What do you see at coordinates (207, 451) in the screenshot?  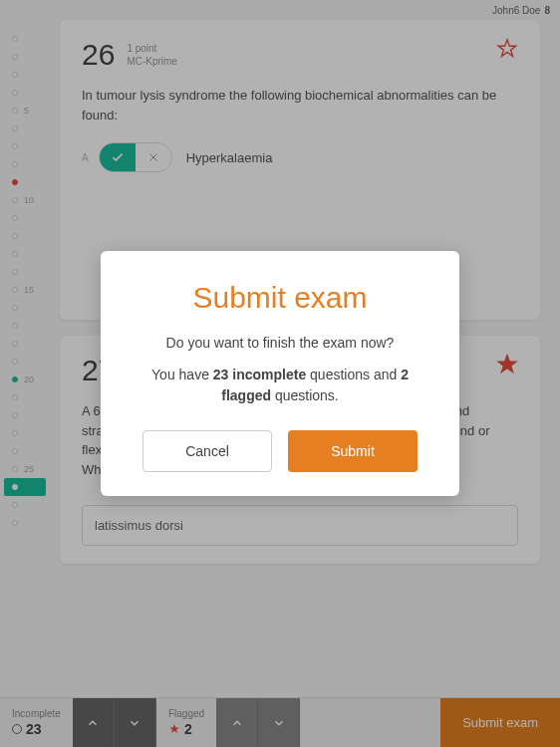 I see `cancel-button: Cancel` at bounding box center [207, 451].